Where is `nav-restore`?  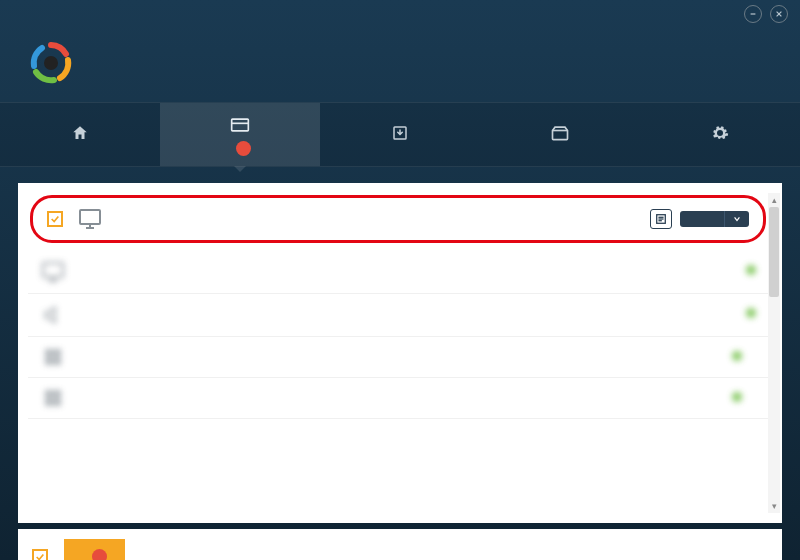
nav-restore is located at coordinates (560, 134).